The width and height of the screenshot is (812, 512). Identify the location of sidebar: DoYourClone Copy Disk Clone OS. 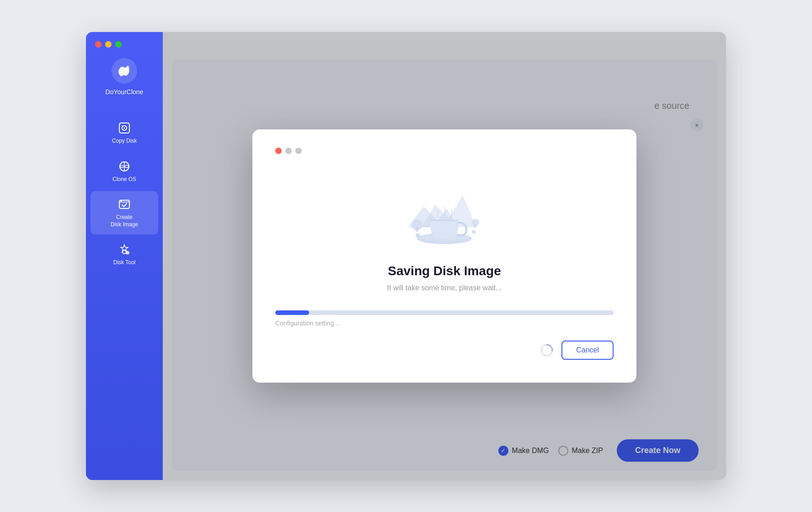
(124, 256).